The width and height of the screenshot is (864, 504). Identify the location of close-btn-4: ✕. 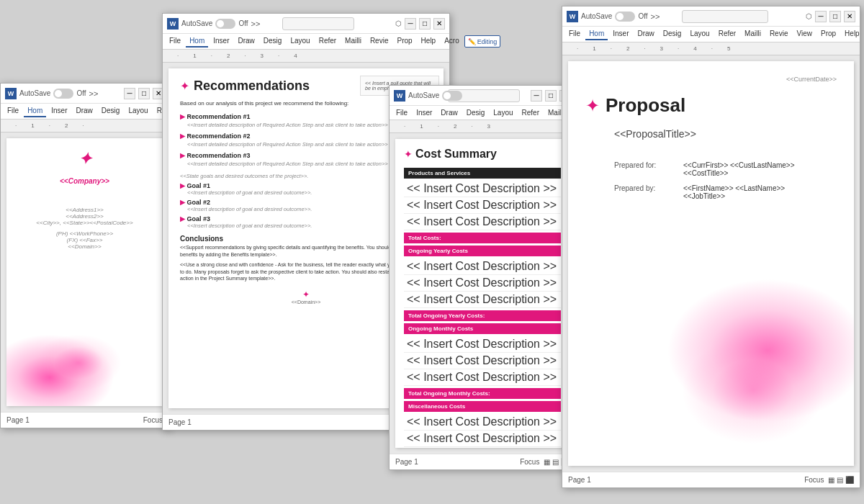
(850, 17).